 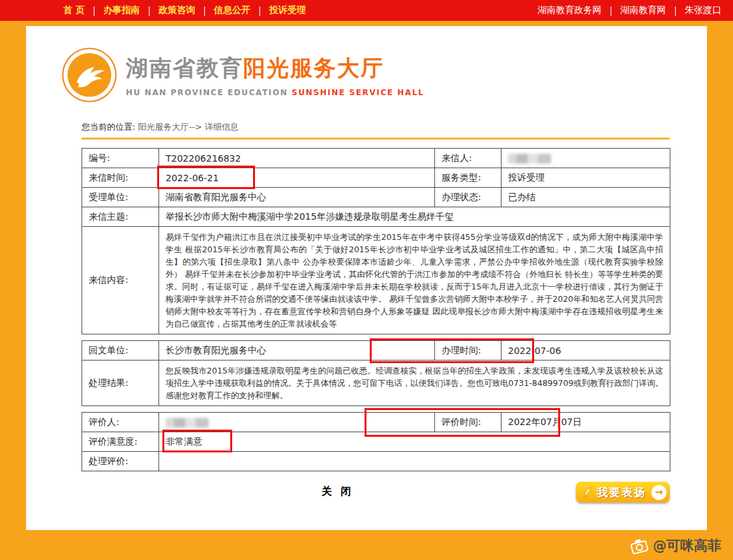 I want to click on field-satisfaction-value: 非常满意, so click(x=415, y=442).